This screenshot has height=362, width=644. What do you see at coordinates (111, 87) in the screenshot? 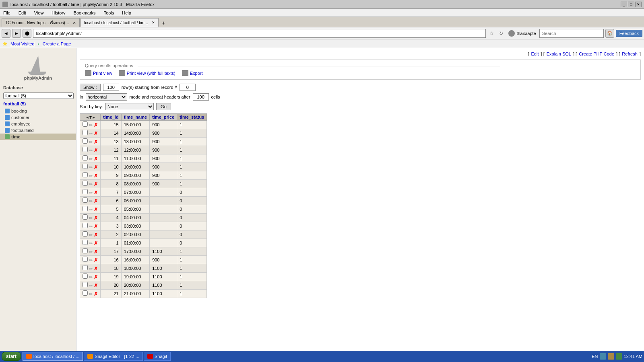
I see `show-count-input` at bounding box center [111, 87].